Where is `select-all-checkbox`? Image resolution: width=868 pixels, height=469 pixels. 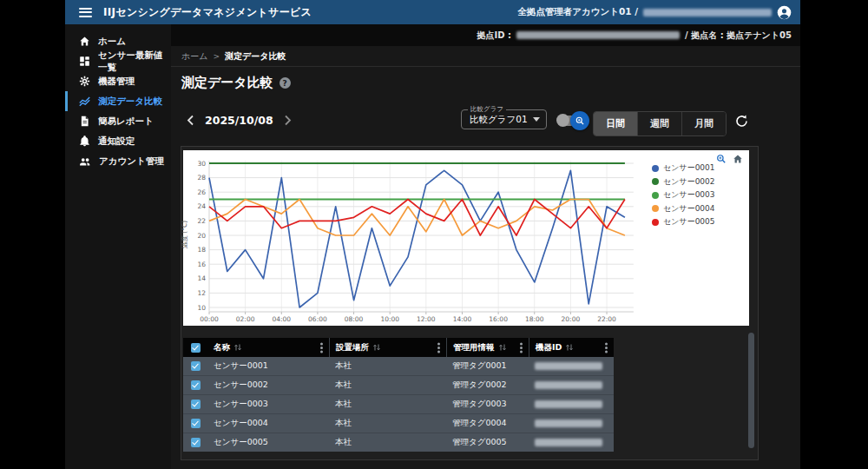 select-all-checkbox is located at coordinates (196, 347).